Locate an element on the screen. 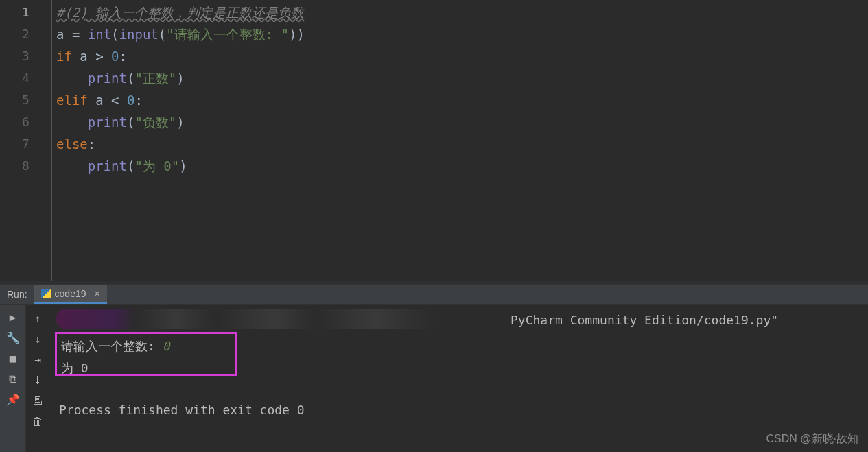  line-number: 4 is located at coordinates (26, 78).